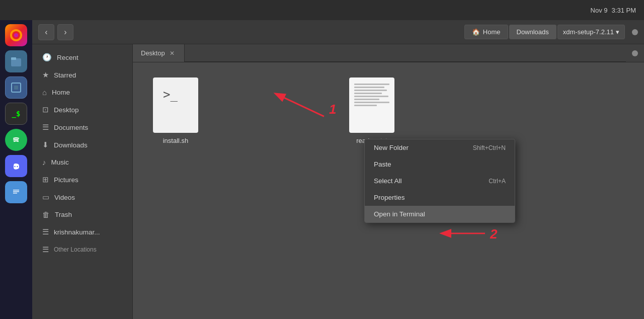 This screenshot has width=644, height=319. I want to click on context-menu-properties: Properties, so click(440, 197).